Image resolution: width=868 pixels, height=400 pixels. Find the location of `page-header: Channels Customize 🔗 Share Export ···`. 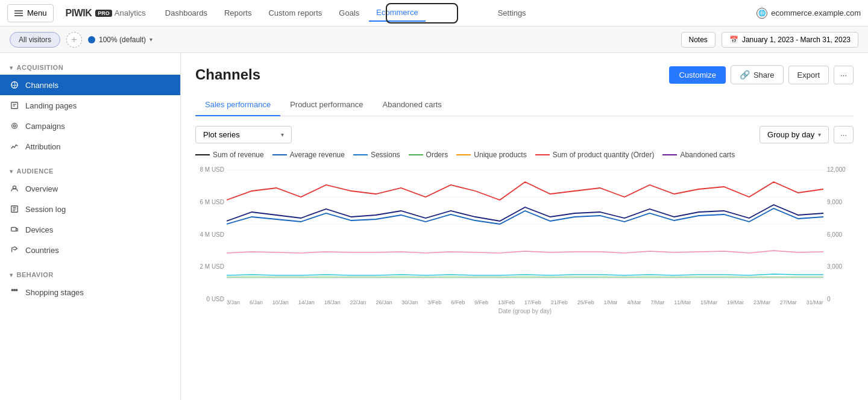

page-header: Channels Customize 🔗 Share Export ··· is located at coordinates (524, 75).